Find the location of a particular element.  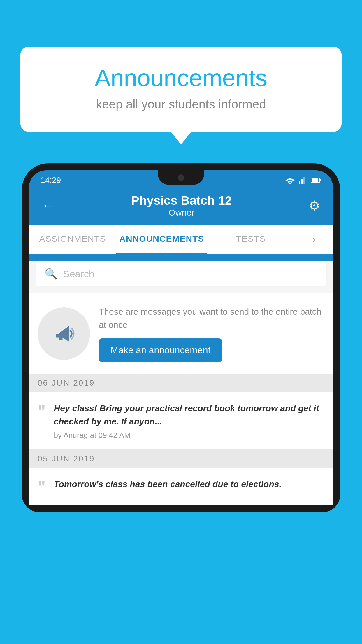

speech-bubble-section: Announcements keep all your students inf… is located at coordinates (181, 89).